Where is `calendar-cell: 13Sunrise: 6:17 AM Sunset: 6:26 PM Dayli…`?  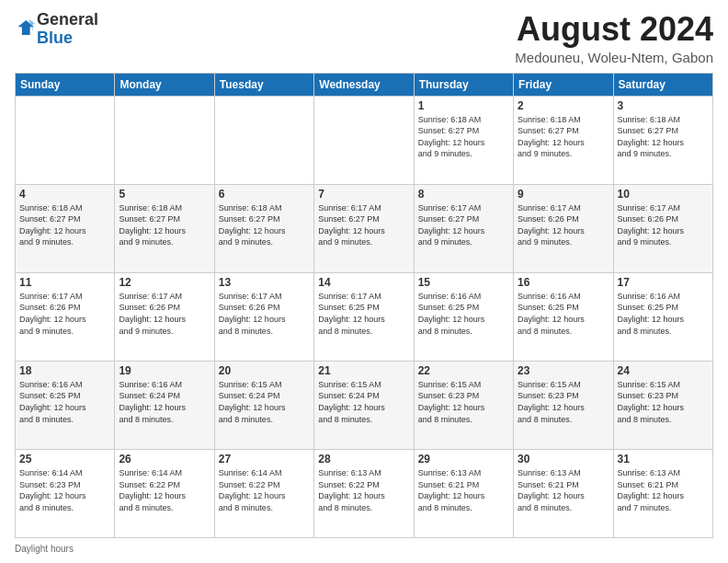
calendar-cell: 13Sunrise: 6:17 AM Sunset: 6:26 PM Dayli… is located at coordinates (264, 316).